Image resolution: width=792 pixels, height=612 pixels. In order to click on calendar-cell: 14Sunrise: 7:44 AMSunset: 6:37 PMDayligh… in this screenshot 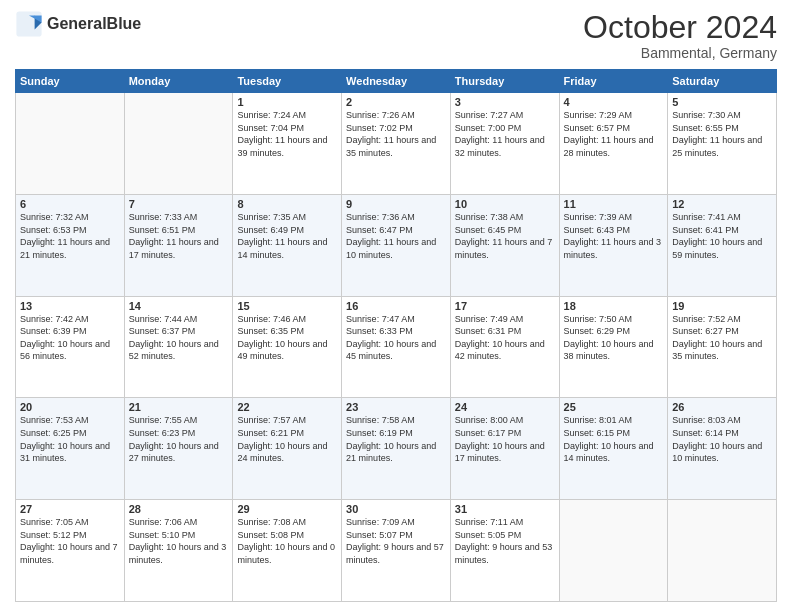, I will do `click(178, 347)`.